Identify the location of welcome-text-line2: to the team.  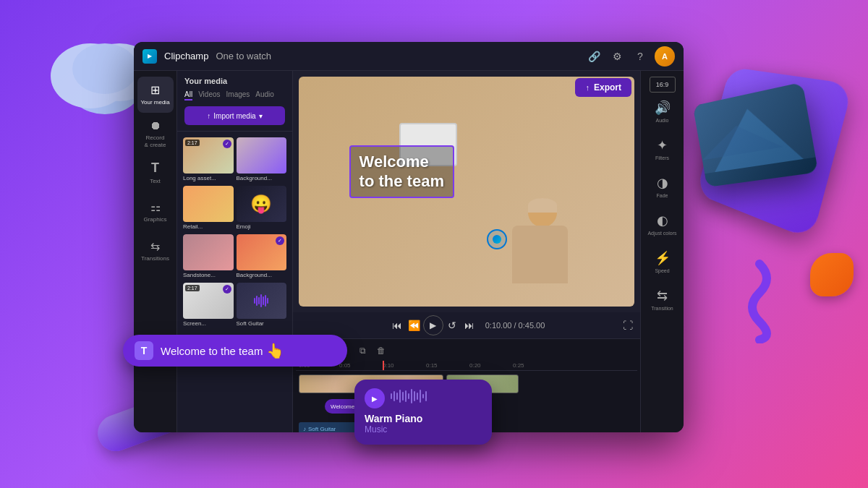
(402, 181).